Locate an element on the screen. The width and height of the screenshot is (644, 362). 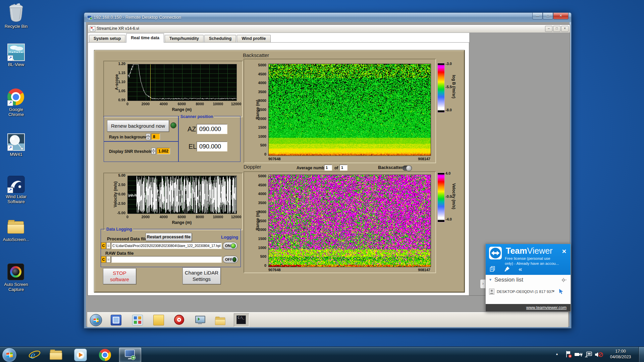
brush-icon is located at coordinates (507, 269).